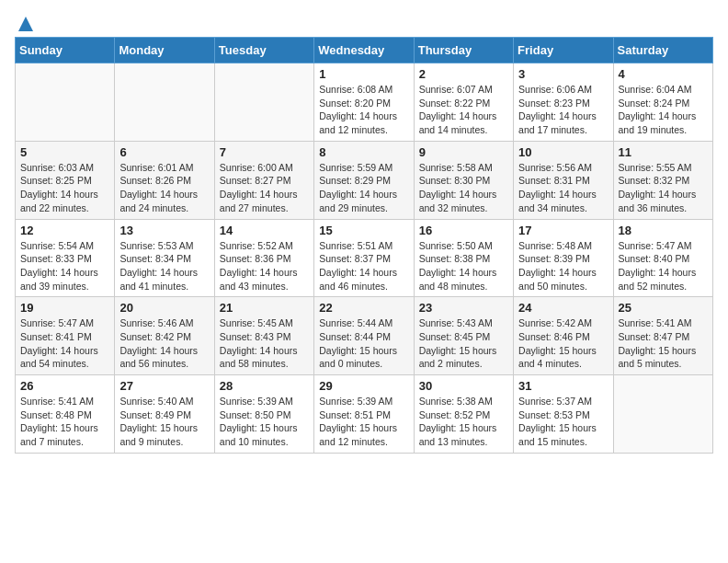 This screenshot has height=563, width=728. I want to click on weekday-header-friday: Friday, so click(563, 51).